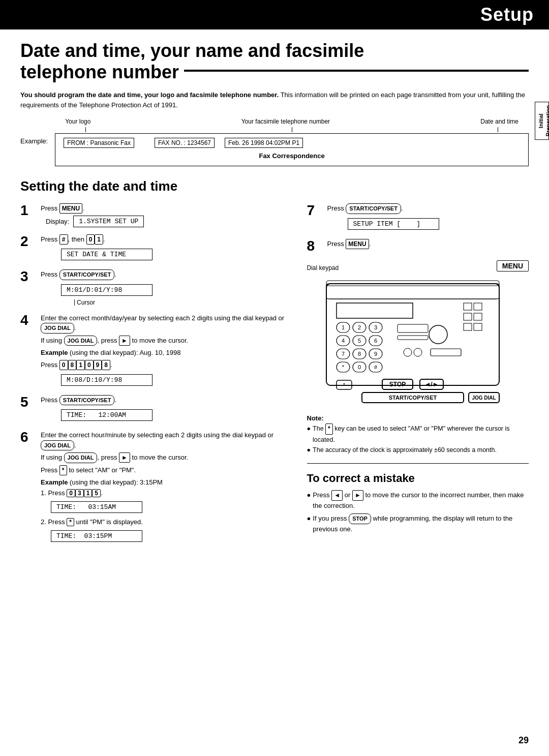  I want to click on date-time-label: Date and time, so click(499, 122).